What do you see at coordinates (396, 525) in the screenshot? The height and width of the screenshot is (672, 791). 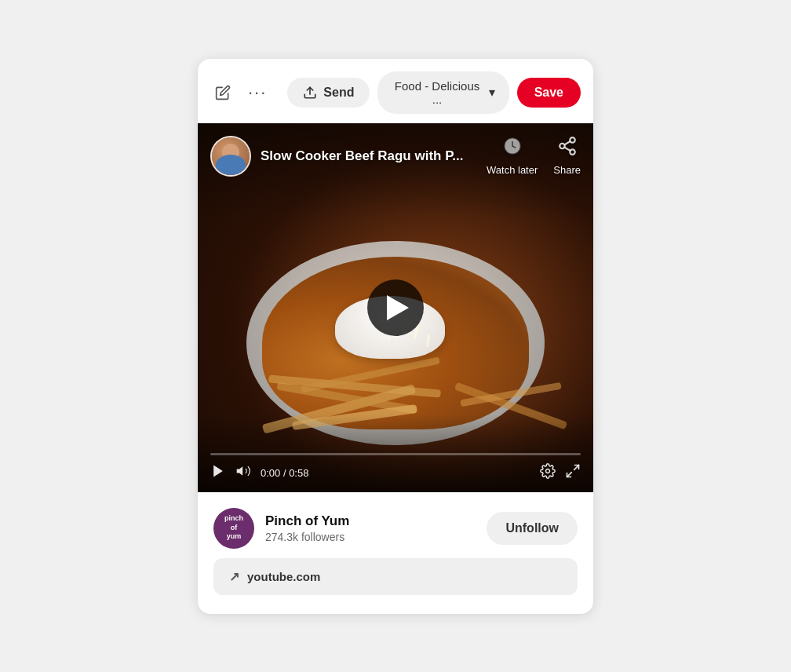 I see `channel-section: pinch of yum Pinch of Yum 274.3k followe…` at bounding box center [396, 525].